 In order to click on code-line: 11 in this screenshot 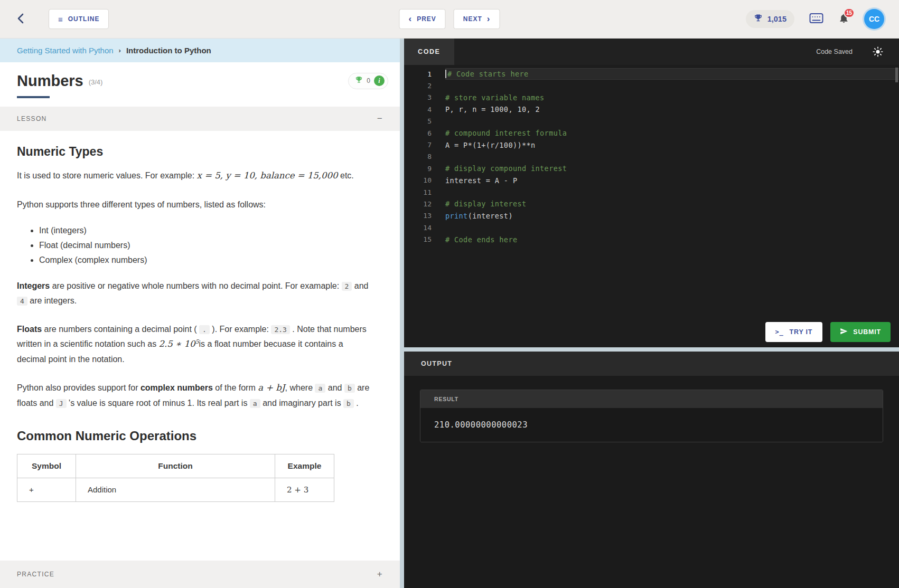, I will do `click(652, 192)`.